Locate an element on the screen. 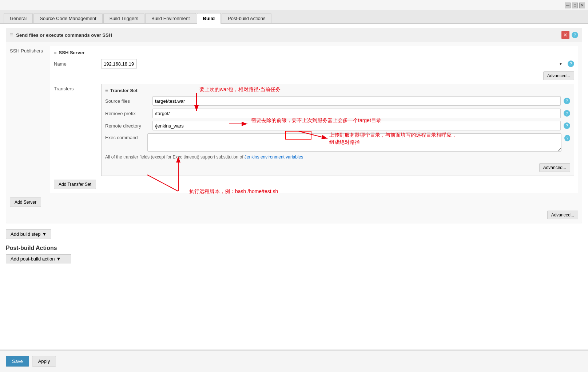 The height and width of the screenshot is (372, 588). close-button: ✕ is located at coordinates (582, 5).